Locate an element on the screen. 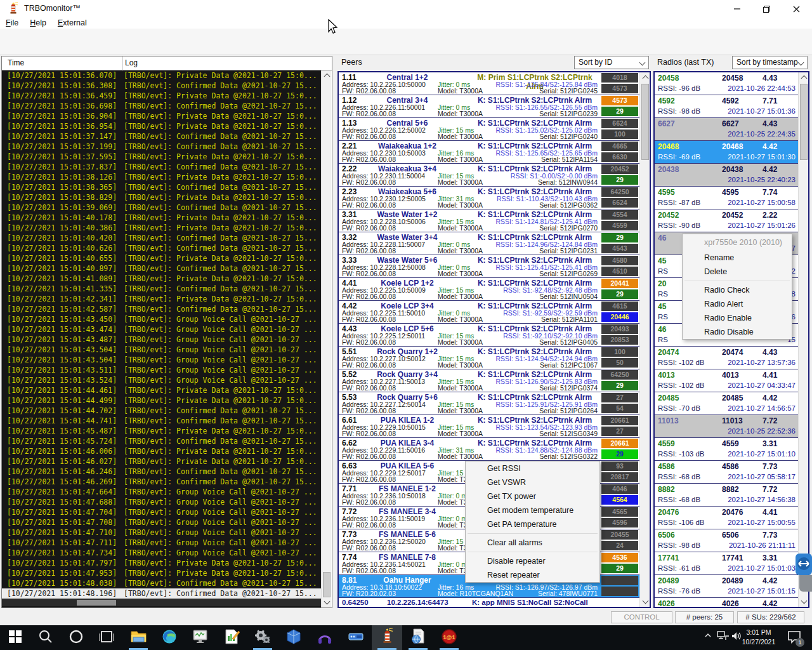  peer-row: 5.51Rock Quarry 1+2K: S1:LCPtrnk S2:LCPt… is located at coordinates (489, 358).